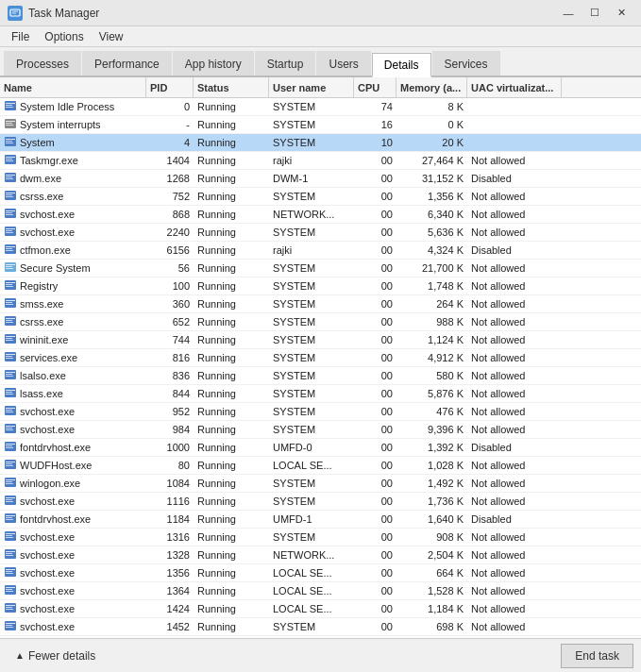 This screenshot has width=641, height=672. I want to click on cell-name: fontdrvhost.exe, so click(74, 519).